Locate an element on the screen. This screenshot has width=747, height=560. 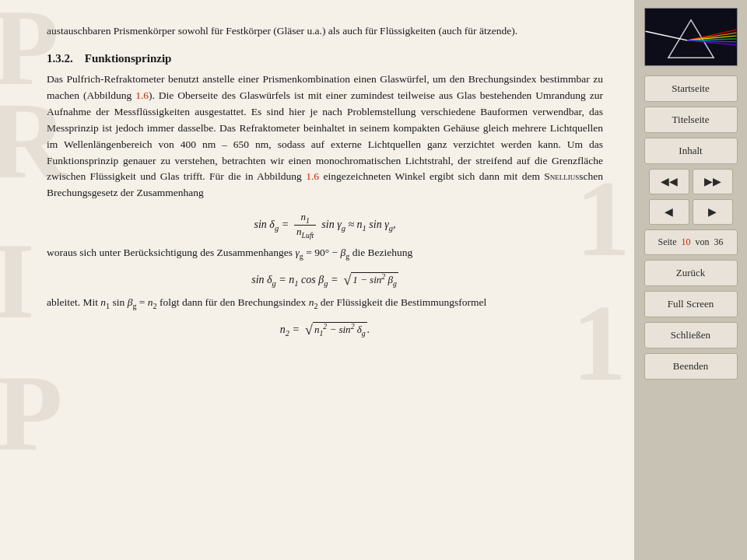
fast-nav-row: ◀◀ ▶▶ is located at coordinates (691, 182).